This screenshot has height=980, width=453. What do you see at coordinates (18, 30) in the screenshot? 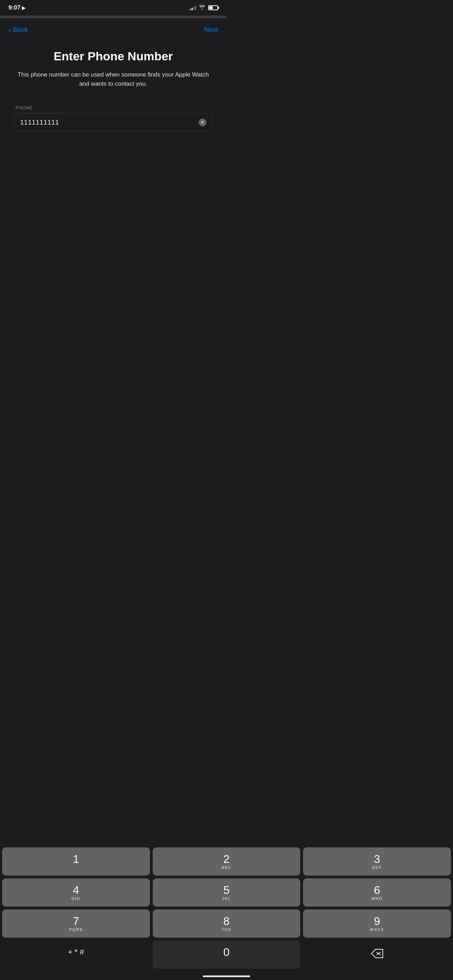
I see `back-button: ‹ Back` at bounding box center [18, 30].